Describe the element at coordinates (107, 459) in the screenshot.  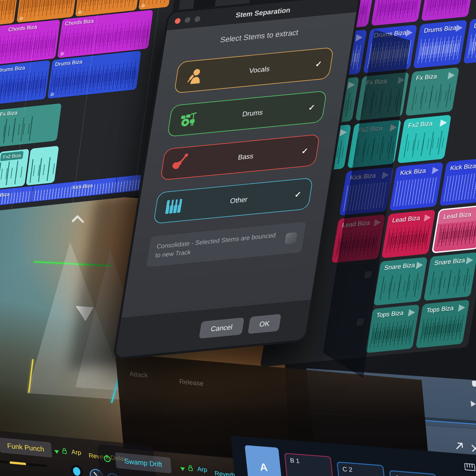
I see `power-icon` at that location.